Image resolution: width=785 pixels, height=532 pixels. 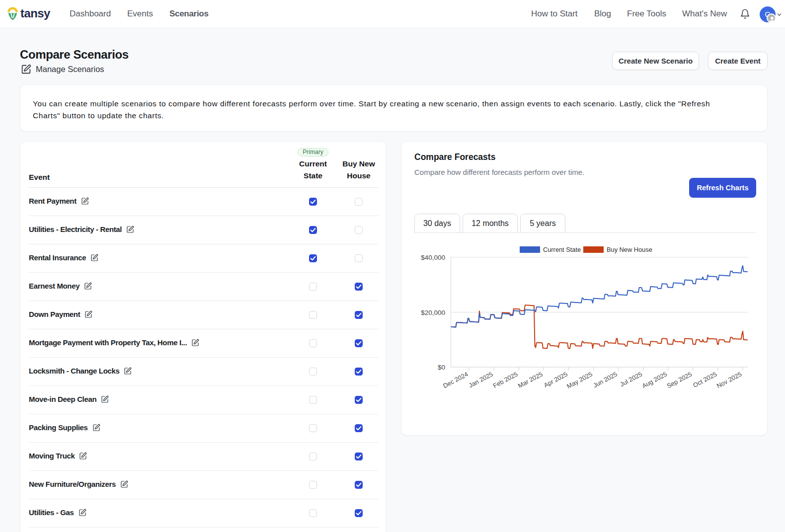 I want to click on svg-text: Buy New House, so click(x=629, y=249).